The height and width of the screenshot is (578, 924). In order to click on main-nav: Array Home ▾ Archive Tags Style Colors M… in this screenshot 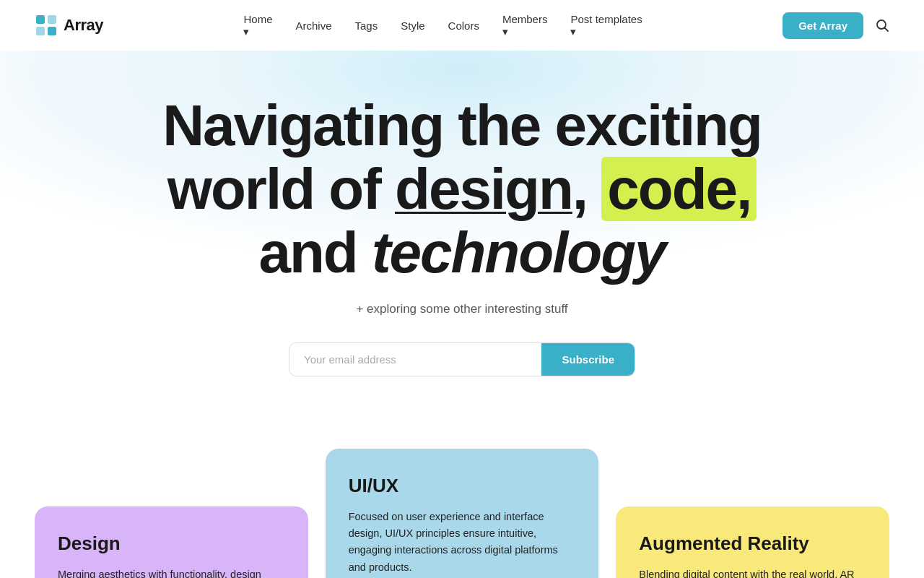, I will do `click(462, 25)`.